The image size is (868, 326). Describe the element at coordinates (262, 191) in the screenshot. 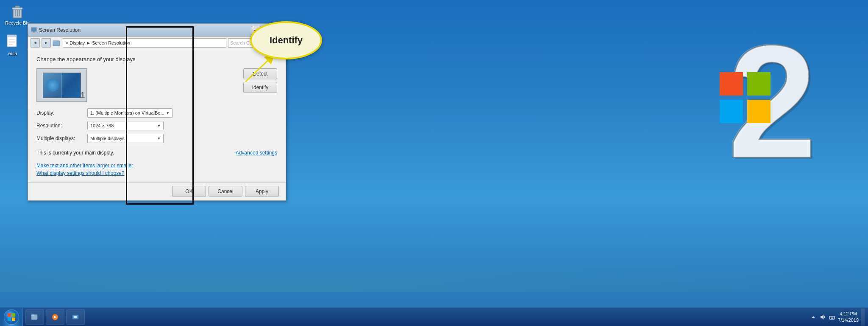

I see `apply-button: Apply` at that location.